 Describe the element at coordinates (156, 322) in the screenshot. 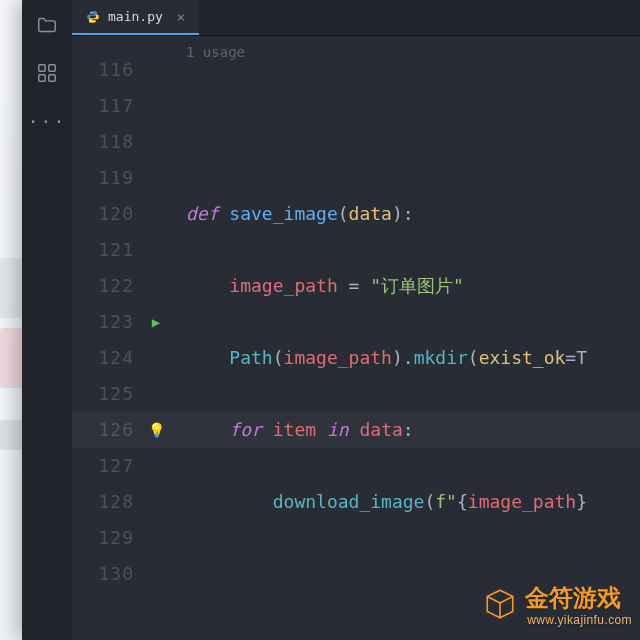

I see `run-icon: ▶` at that location.